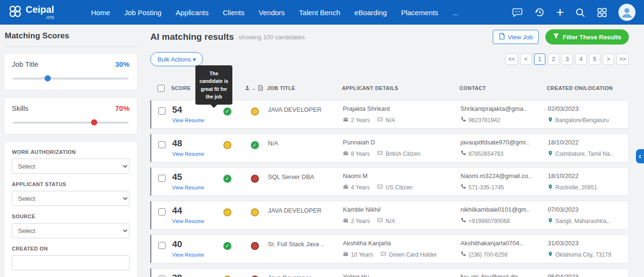  Describe the element at coordinates (71, 123) in the screenshot. I see `skills-slider` at that location.